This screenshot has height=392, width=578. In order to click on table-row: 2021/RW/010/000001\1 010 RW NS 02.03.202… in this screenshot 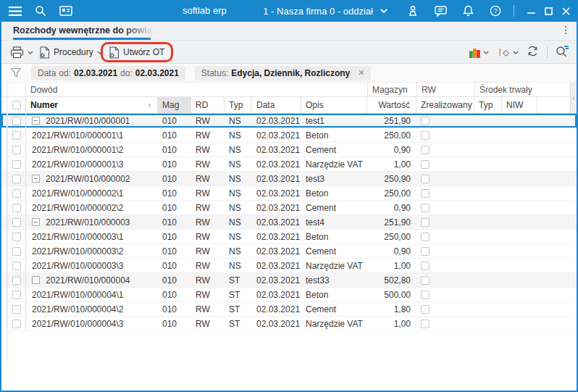, I will do `click(289, 135)`.